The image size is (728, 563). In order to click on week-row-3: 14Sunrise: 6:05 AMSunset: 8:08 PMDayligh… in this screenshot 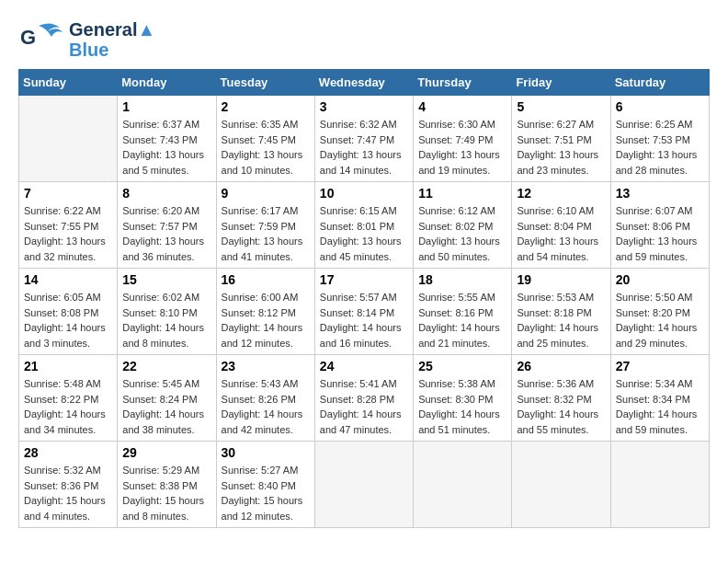, I will do `click(364, 312)`.